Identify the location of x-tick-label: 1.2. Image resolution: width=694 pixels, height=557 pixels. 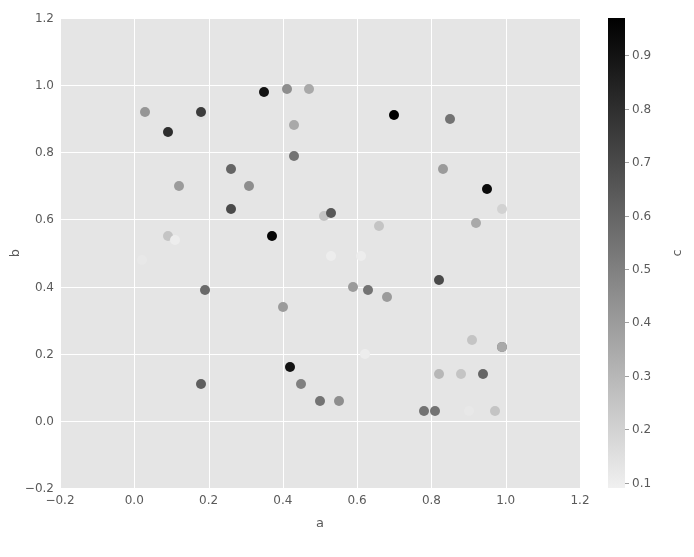
(580, 500).